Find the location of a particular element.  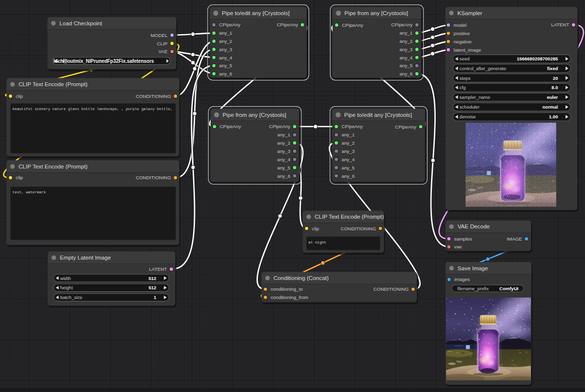

svg-text: steps is located at coordinates (465, 78).